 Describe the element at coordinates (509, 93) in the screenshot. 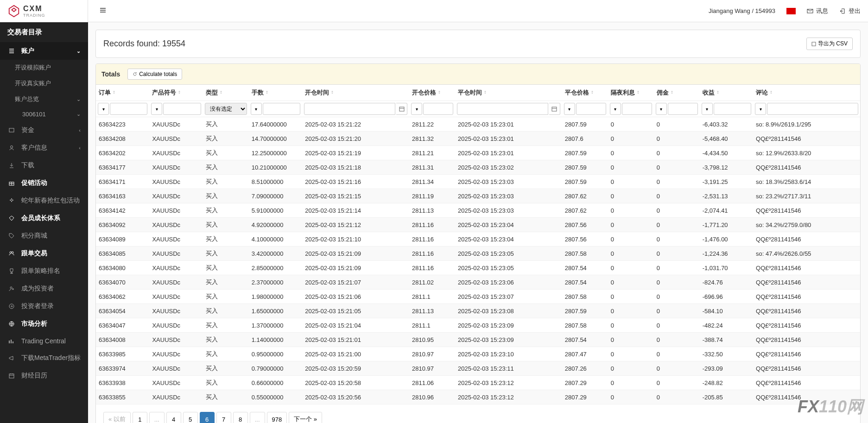

I see `col-close-time: 平仓时间` at that location.